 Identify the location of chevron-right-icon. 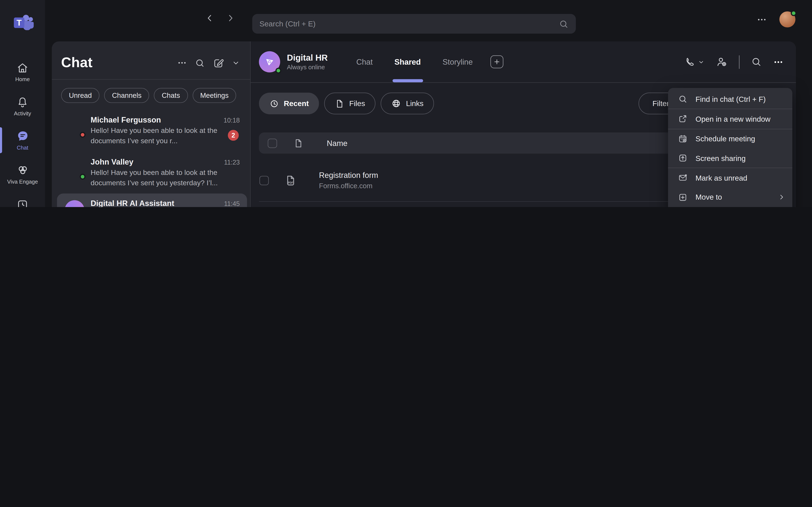
(781, 197).